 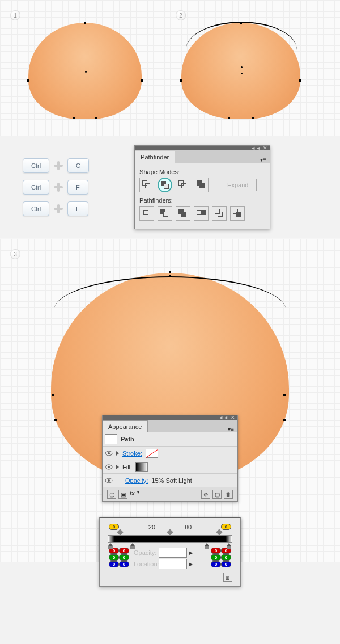 I want to click on duplicate-icon: ▢, so click(x=217, y=494).